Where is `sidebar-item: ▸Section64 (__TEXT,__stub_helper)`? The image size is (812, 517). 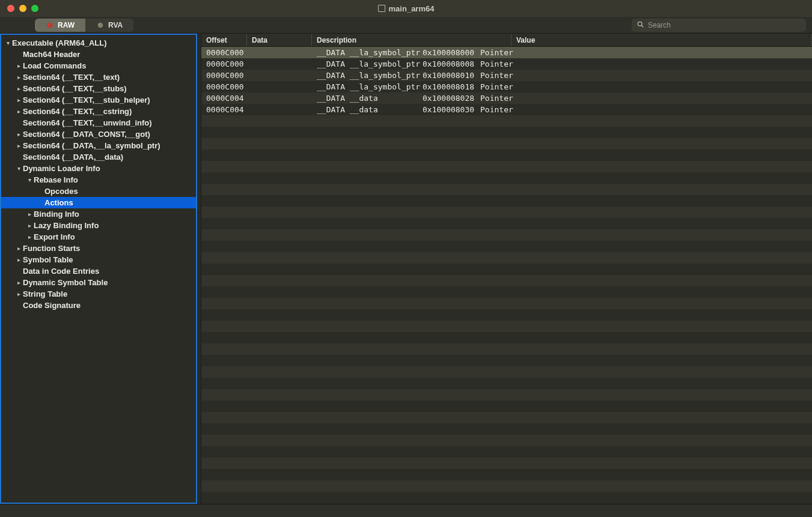
sidebar-item: ▸Section64 (__TEXT,__stub_helper) is located at coordinates (99, 100).